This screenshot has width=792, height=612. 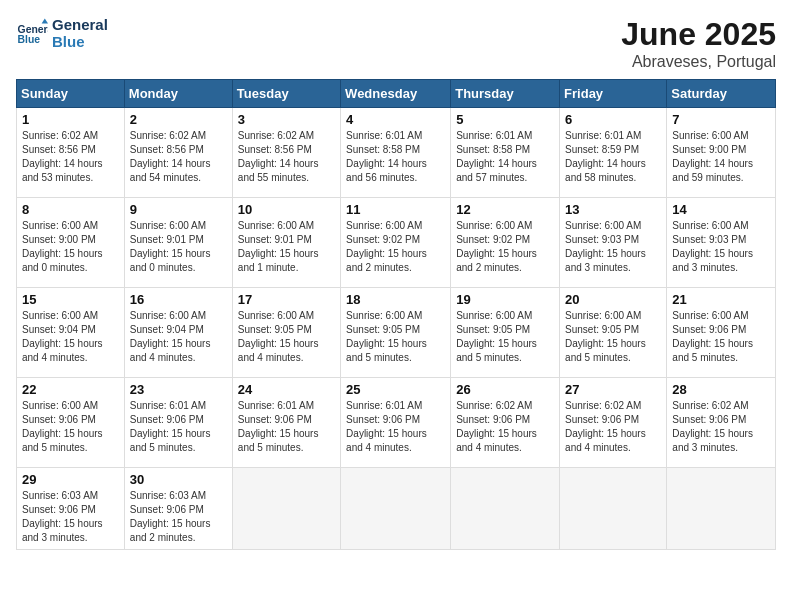 I want to click on day-number: 17, so click(x=286, y=300).